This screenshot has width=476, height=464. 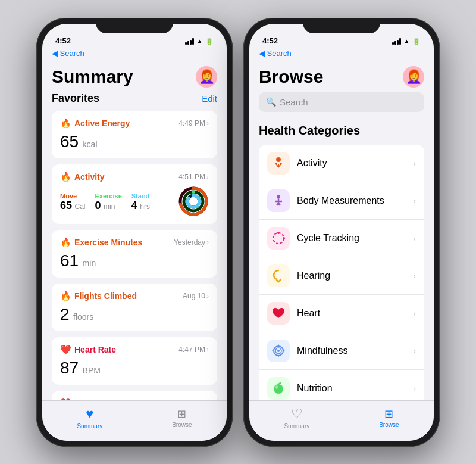 I want to click on summary-tab-label-2: Summary, so click(x=296, y=426).